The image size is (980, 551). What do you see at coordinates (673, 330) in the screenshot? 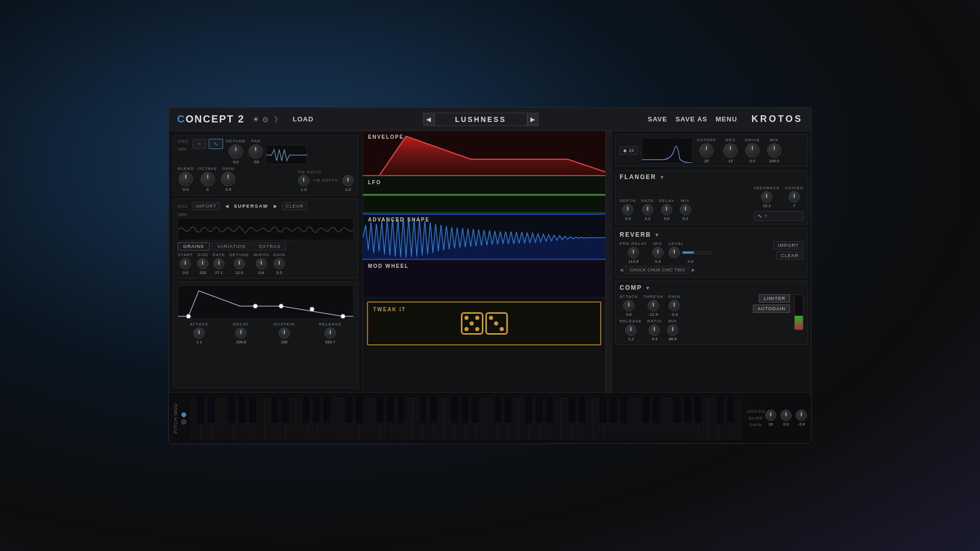
I see `comp-mix-group: MIX 86.9` at bounding box center [673, 330].